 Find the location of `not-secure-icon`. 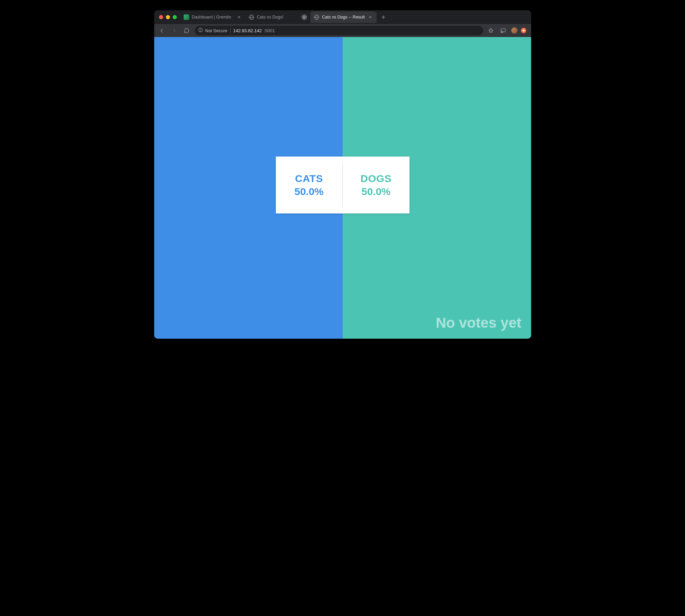

not-secure-icon is located at coordinates (201, 31).